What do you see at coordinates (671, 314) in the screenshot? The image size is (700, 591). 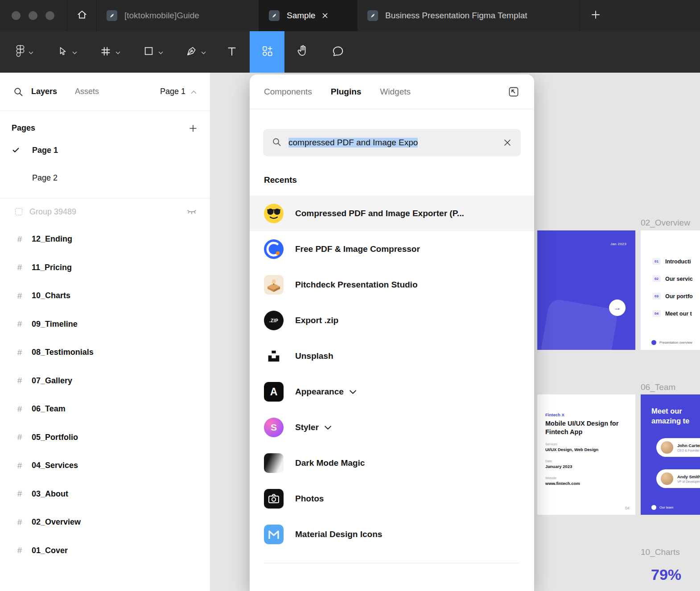 I see `overview-list-item: 04 Meet our t` at bounding box center [671, 314].